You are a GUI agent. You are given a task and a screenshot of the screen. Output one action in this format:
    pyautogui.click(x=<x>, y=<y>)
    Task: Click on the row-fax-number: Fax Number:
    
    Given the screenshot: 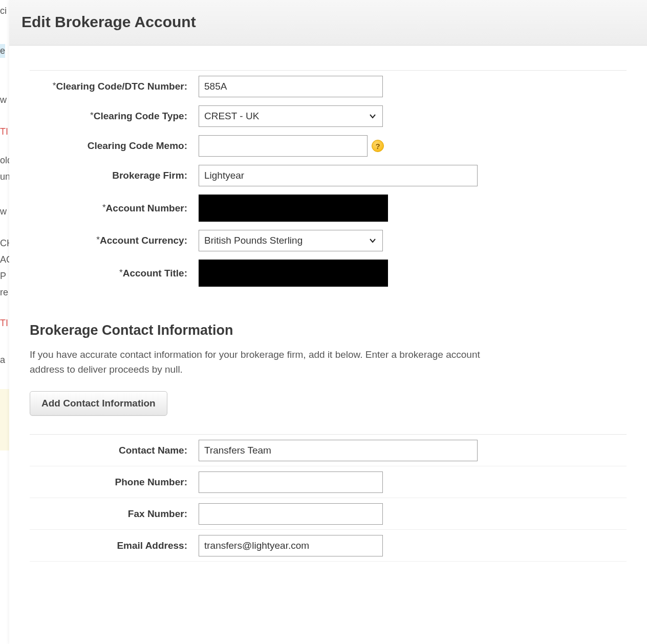 What is the action you would take?
    pyautogui.click(x=328, y=514)
    